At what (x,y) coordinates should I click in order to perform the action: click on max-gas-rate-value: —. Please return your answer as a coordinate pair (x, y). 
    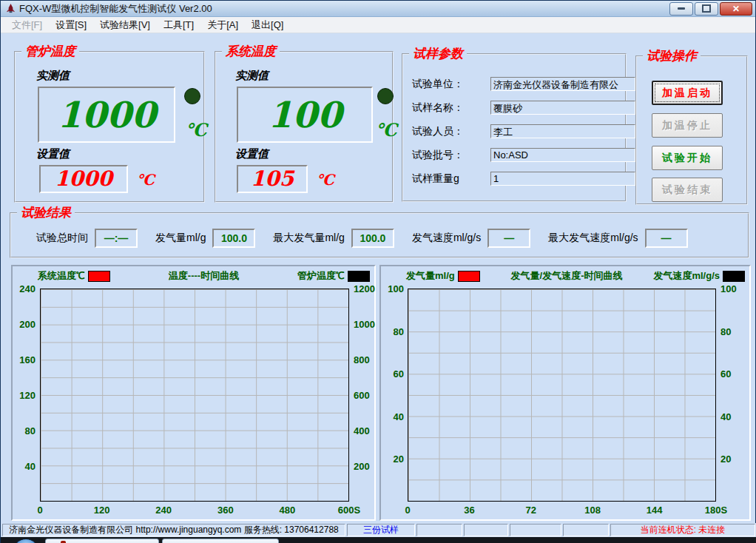
    Looking at the image, I should click on (666, 238).